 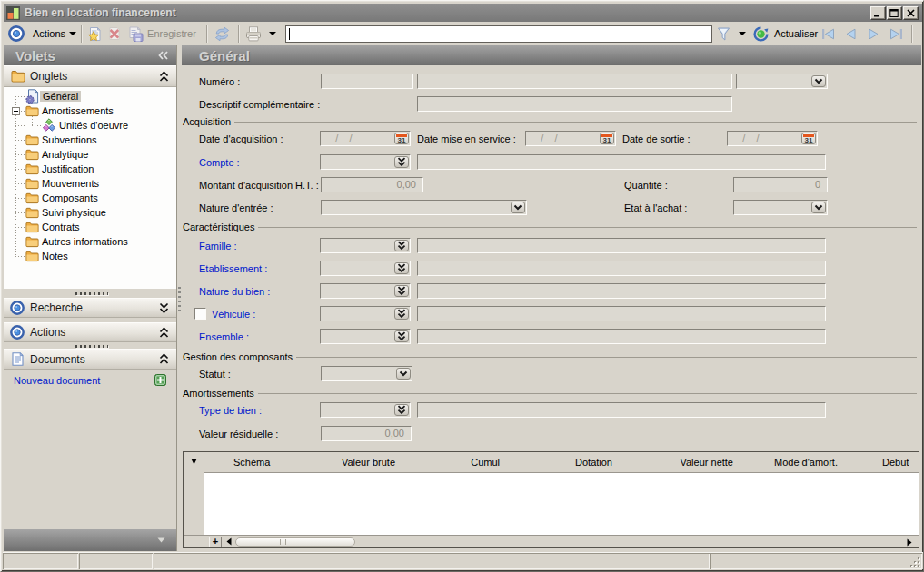 What do you see at coordinates (621, 314) in the screenshot?
I see `vehicule-designation-input` at bounding box center [621, 314].